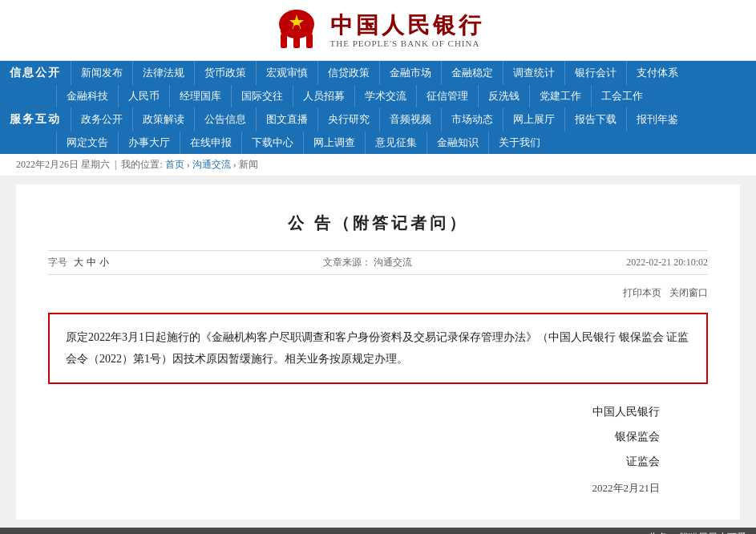 The image size is (756, 534). I want to click on font-small-btn: 小, so click(104, 263).